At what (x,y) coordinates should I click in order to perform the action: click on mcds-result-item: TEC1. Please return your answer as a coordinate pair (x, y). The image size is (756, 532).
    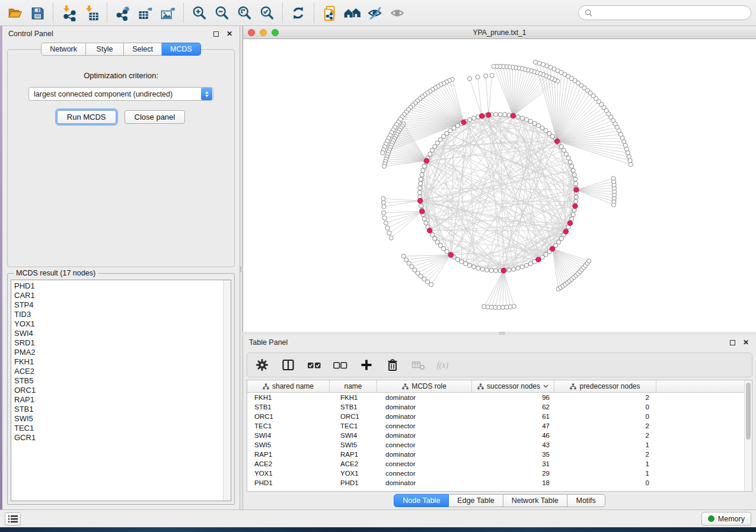
    Looking at the image, I should click on (119, 428).